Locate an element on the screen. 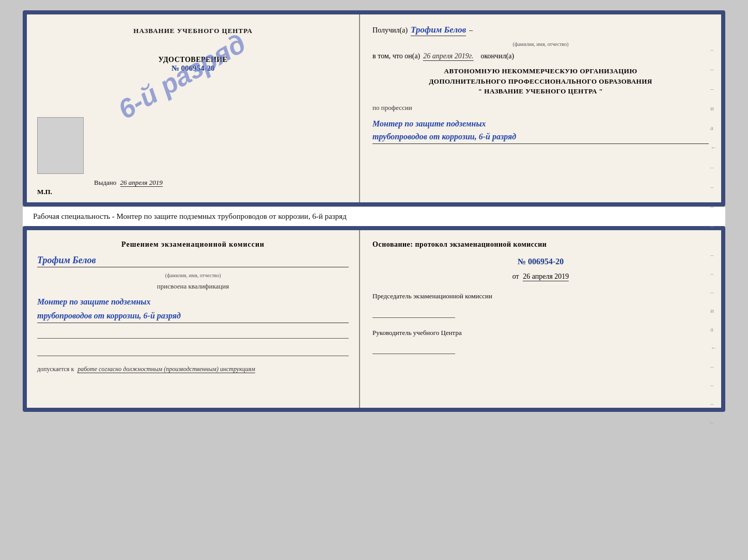  vtom-prefix: в том, что он(а) is located at coordinates (396, 56).